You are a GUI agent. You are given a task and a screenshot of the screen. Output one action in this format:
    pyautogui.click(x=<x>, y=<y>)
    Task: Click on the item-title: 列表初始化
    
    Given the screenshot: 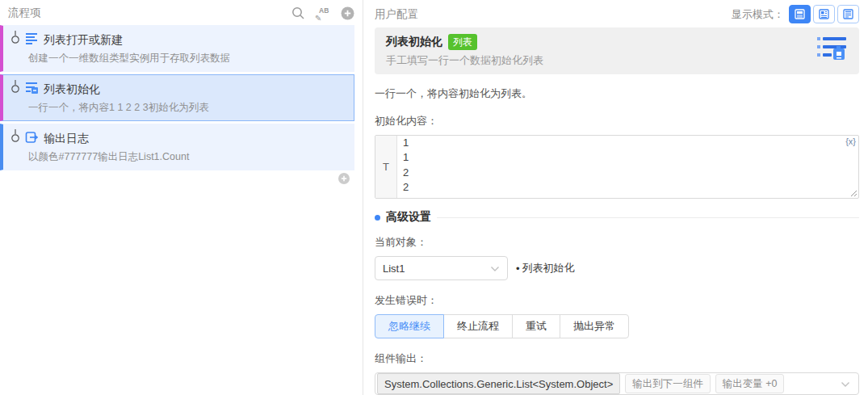 What is the action you would take?
    pyautogui.click(x=72, y=90)
    